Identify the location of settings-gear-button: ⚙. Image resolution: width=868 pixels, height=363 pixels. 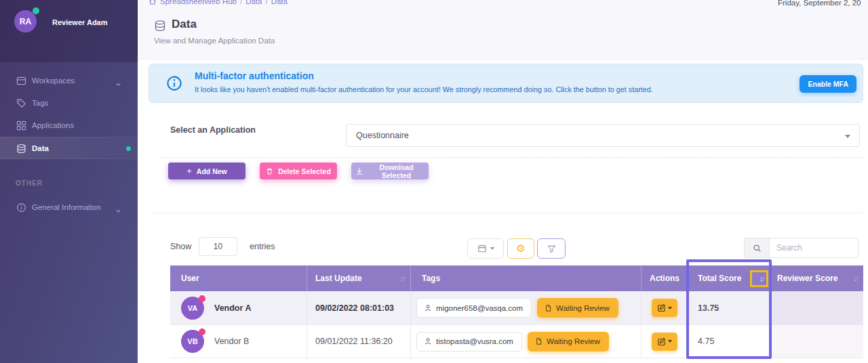
(521, 249).